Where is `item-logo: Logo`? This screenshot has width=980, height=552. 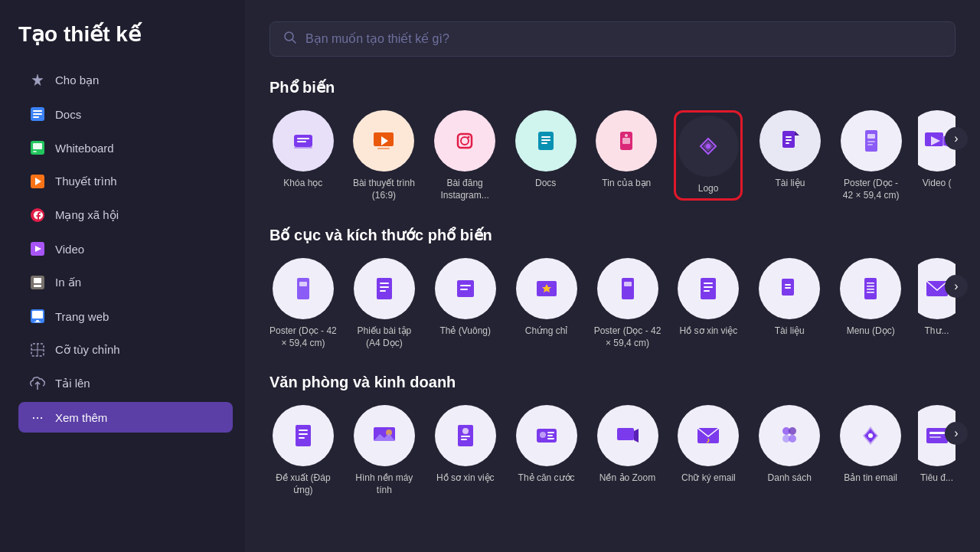
item-logo: Logo is located at coordinates (708, 155).